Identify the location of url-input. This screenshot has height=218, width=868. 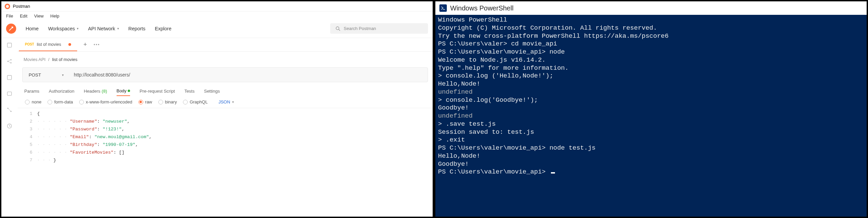
(249, 75).